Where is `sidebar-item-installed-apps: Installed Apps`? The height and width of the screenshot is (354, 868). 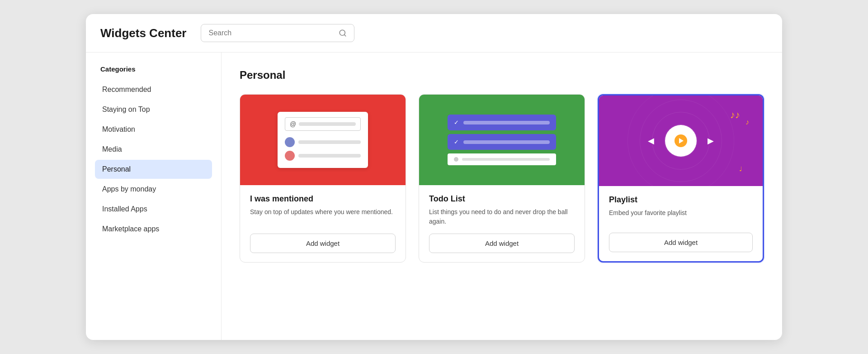 sidebar-item-installed-apps: Installed Apps is located at coordinates (154, 209).